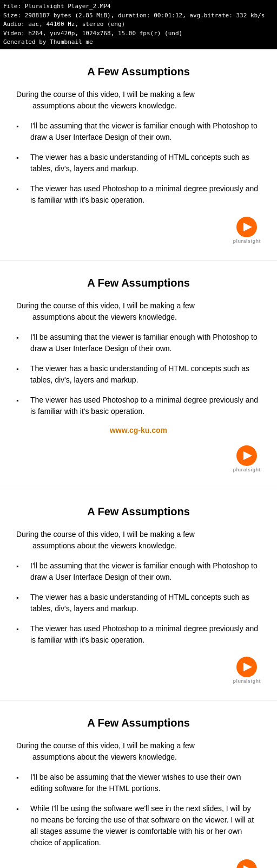 The height and width of the screenshot is (868, 277). What do you see at coordinates (138, 25) in the screenshot?
I see `file-info-line3: Audio: aac, 44100 Hz, stereo (eng)` at bounding box center [138, 25].